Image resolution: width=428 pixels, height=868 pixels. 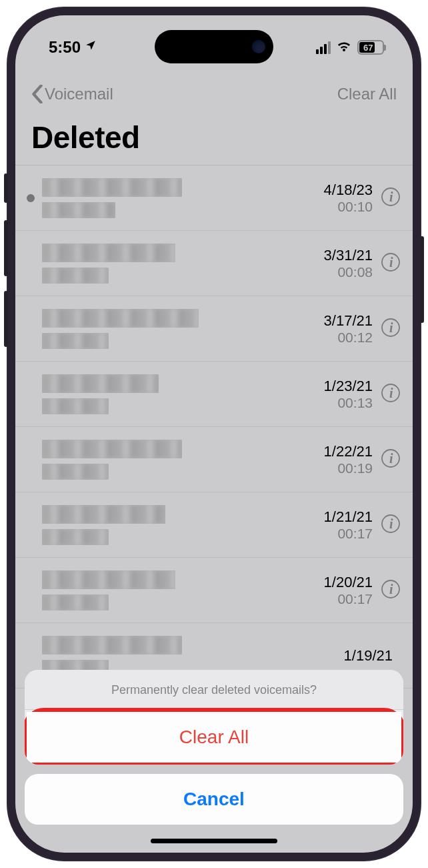 What do you see at coordinates (214, 525) in the screenshot?
I see `voicemail-row: 1/21/2100:17i` at bounding box center [214, 525].